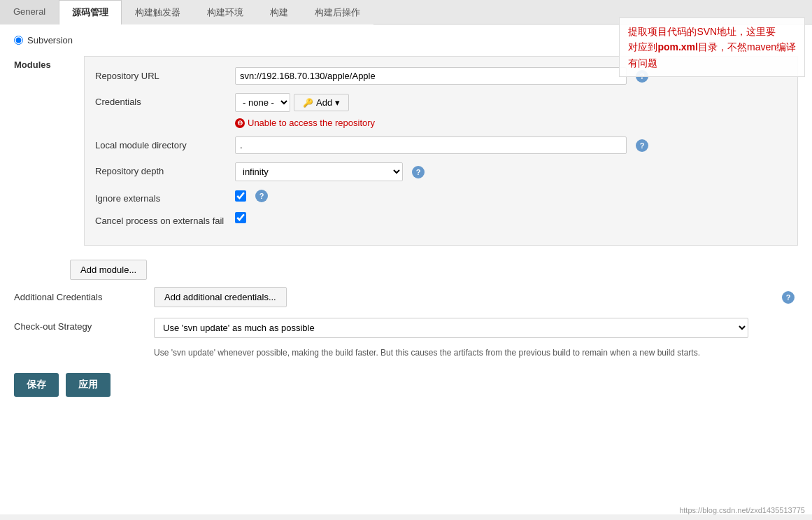 This screenshot has height=520, width=812. Describe the element at coordinates (36, 385) in the screenshot. I see `save-button: 保存` at that location.